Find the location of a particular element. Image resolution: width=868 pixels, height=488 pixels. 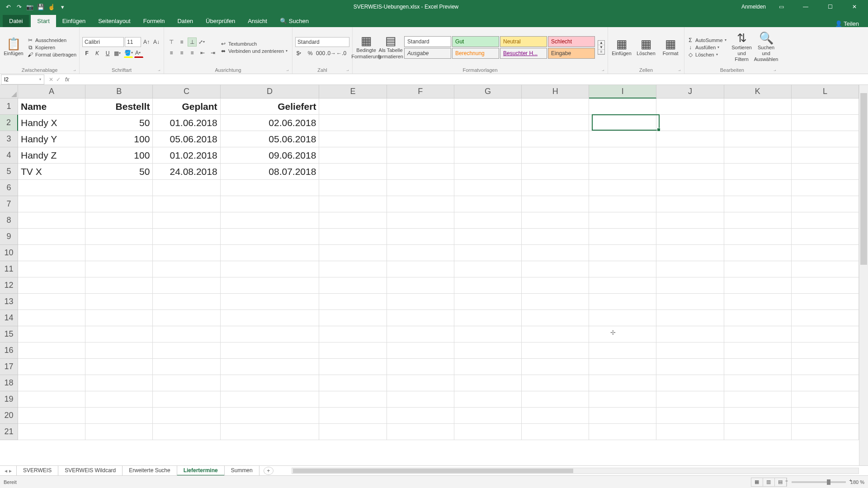

tab-review: Überprüfen is located at coordinates (221, 21).